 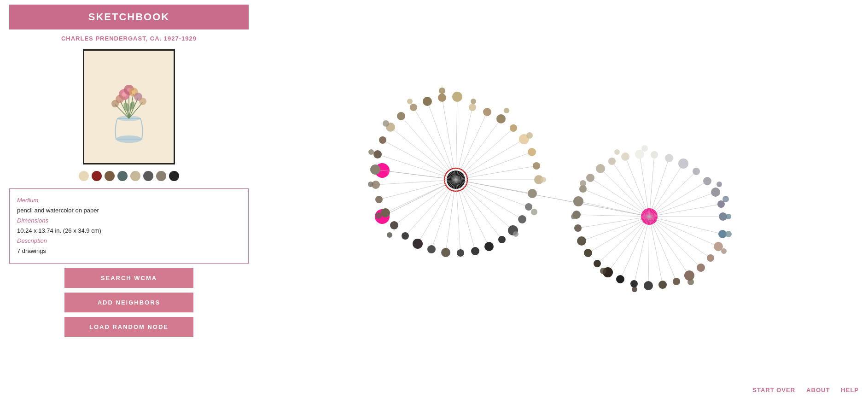 What do you see at coordinates (129, 302) in the screenshot?
I see `add-neighbors-button: ADD NEIGHBORS` at bounding box center [129, 302].